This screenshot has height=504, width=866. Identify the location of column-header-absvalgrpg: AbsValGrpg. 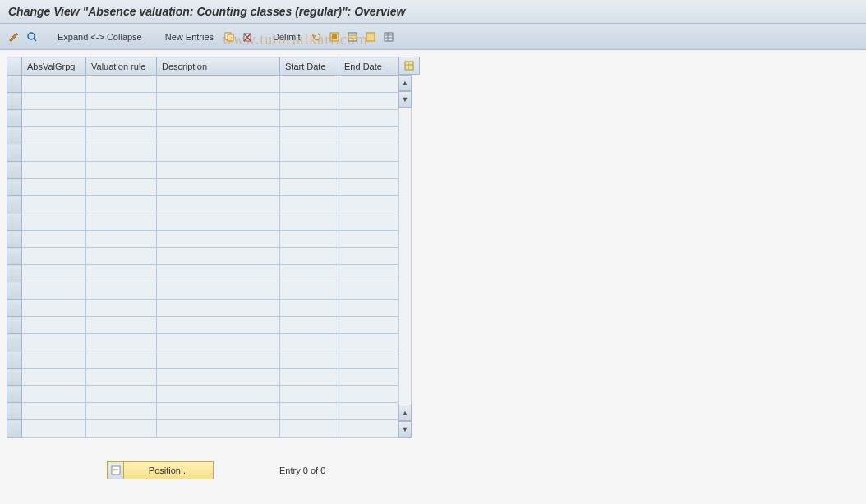
(54, 66).